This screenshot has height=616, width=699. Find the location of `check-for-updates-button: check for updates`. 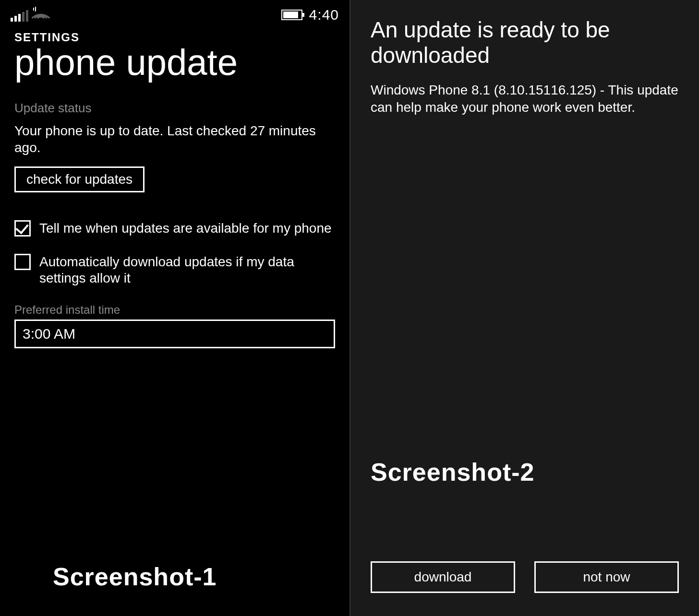

check-for-updates-button: check for updates is located at coordinates (80, 179).